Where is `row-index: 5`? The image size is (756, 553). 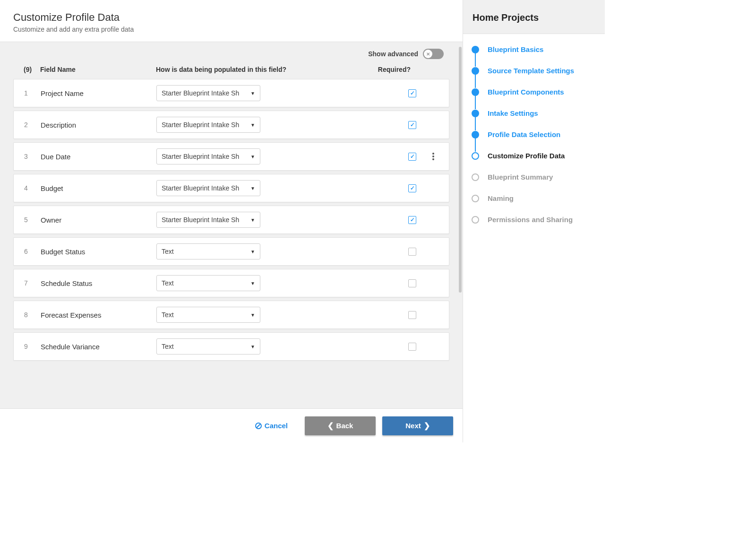
row-index: 5 is located at coordinates (30, 220).